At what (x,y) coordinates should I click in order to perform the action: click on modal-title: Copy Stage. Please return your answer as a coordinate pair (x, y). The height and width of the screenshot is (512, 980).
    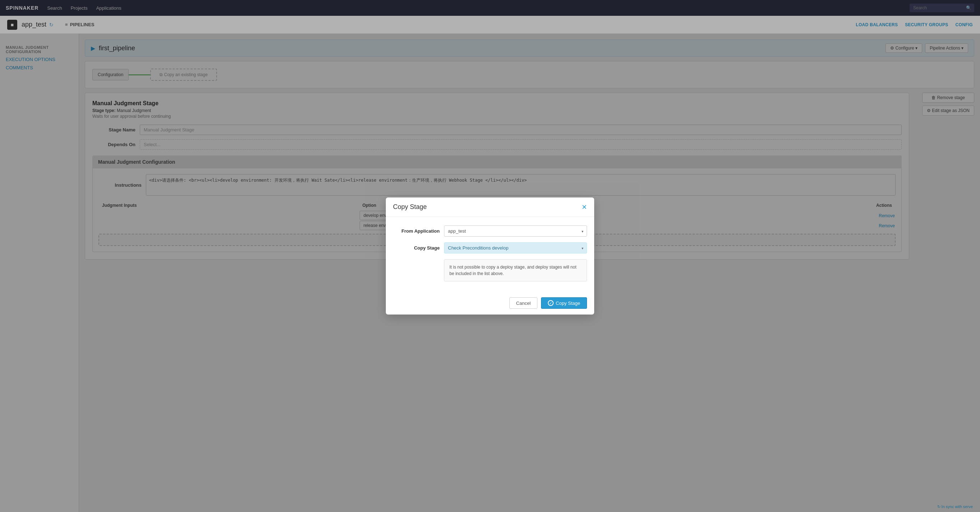
    Looking at the image, I should click on (410, 207).